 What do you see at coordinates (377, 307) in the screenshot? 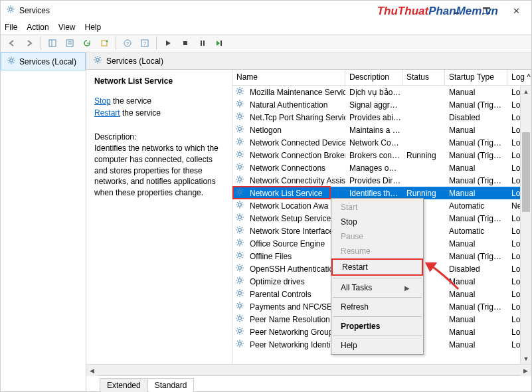
I see `ctx-refresh: Refresh` at bounding box center [377, 307].